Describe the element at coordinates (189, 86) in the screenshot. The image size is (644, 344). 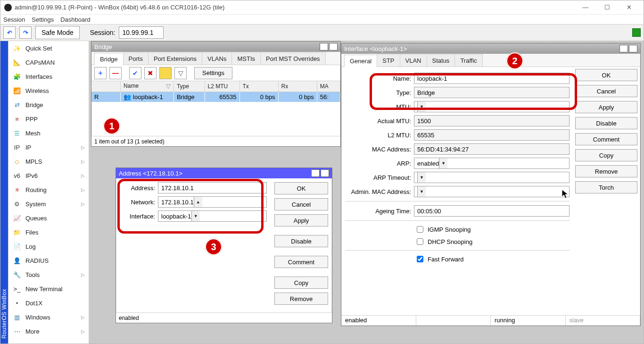
I see `column-header: Type` at that location.